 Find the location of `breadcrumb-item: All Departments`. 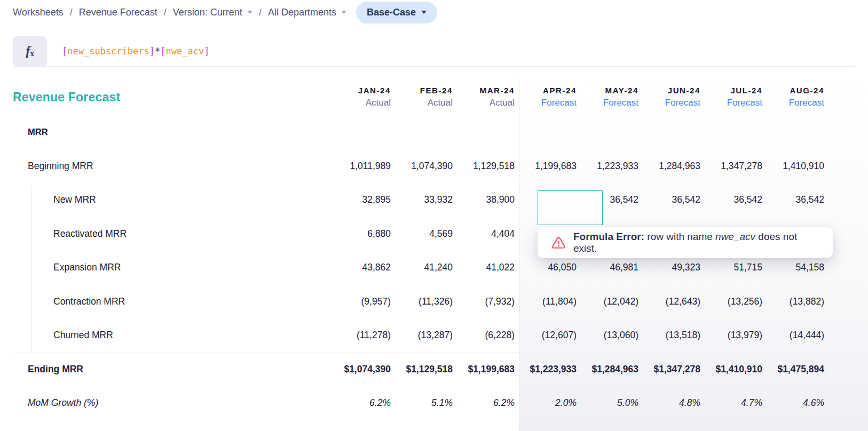

breadcrumb-item: All Departments is located at coordinates (307, 13).